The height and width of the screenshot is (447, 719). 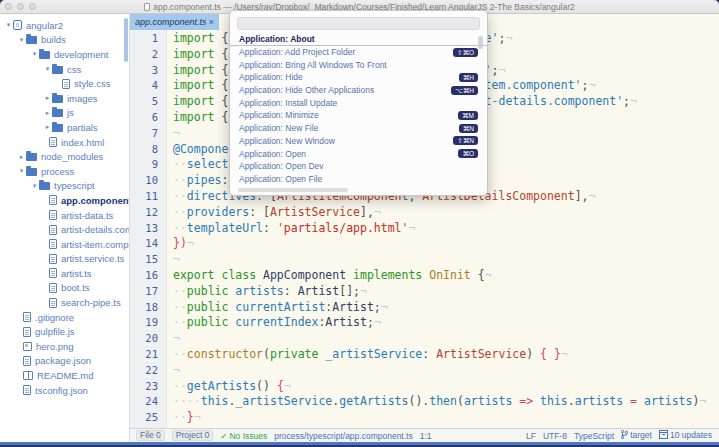 I want to click on tree-item-search-pipe-ts: search-pipe.ts, so click(x=64, y=302).